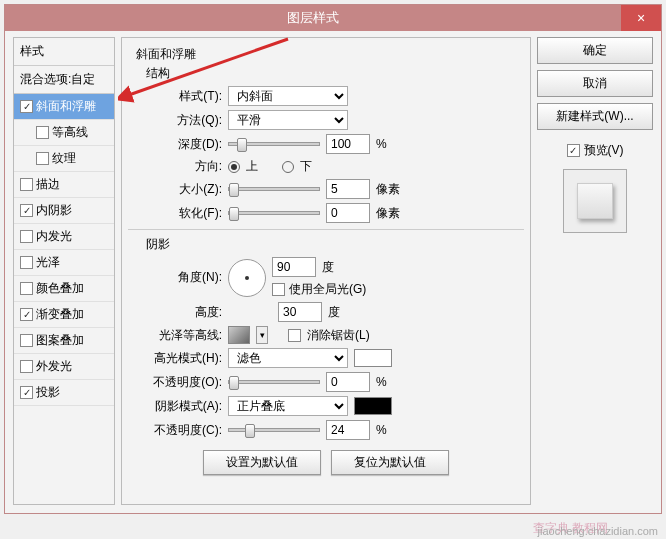 Image resolution: width=666 pixels, height=539 pixels. What do you see at coordinates (60, 340) in the screenshot?
I see `sidebar-label-9: 图案叠加` at bounding box center [60, 340].